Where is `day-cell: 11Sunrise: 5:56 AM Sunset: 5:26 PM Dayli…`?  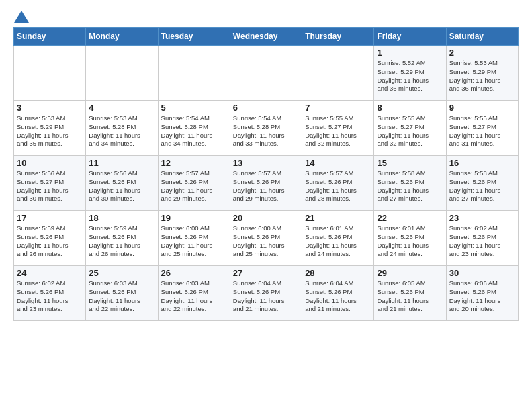 day-cell: 11Sunrise: 5:56 AM Sunset: 5:26 PM Dayli… is located at coordinates (122, 183).